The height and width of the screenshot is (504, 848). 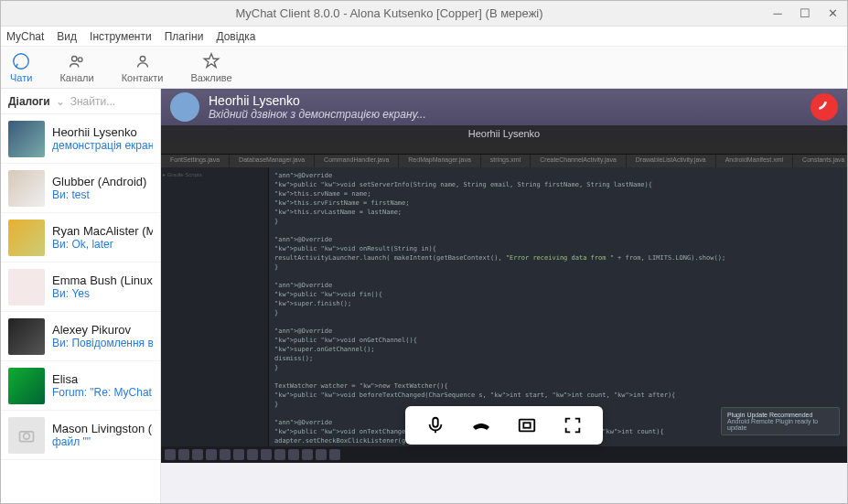 What do you see at coordinates (102, 379) in the screenshot?
I see `dialog-name: Elisa` at bounding box center [102, 379].